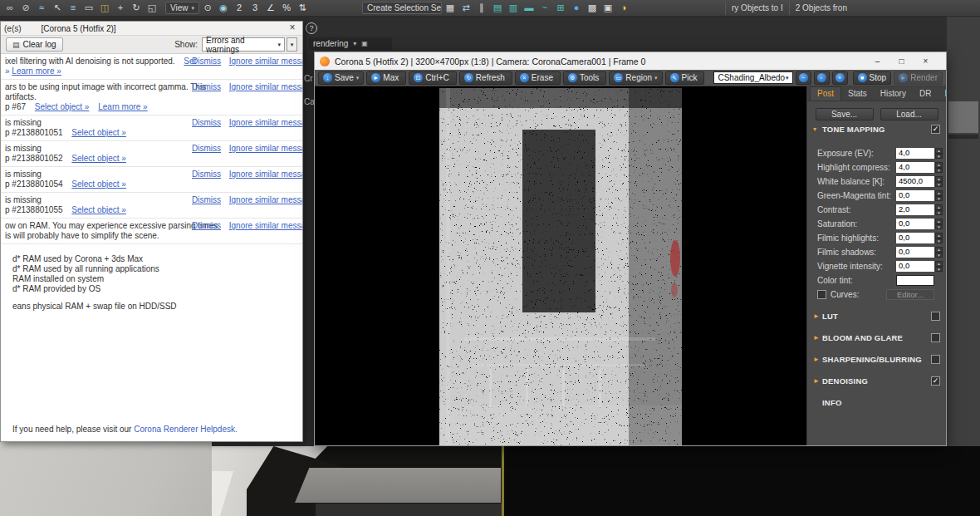 The height and width of the screenshot is (516, 980). What do you see at coordinates (208, 8) in the screenshot?
I see `use-pivot-center-icon: ⊙` at bounding box center [208, 8].